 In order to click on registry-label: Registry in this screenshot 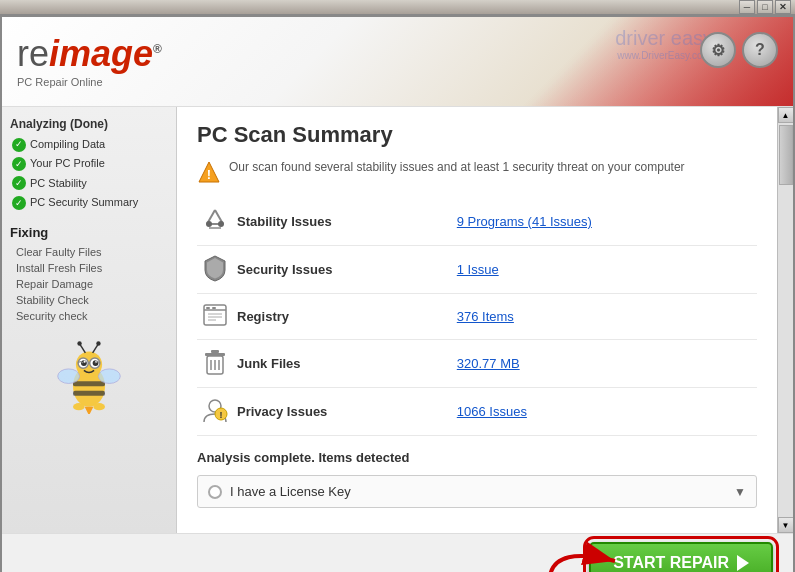, I will do `click(343, 317)`.